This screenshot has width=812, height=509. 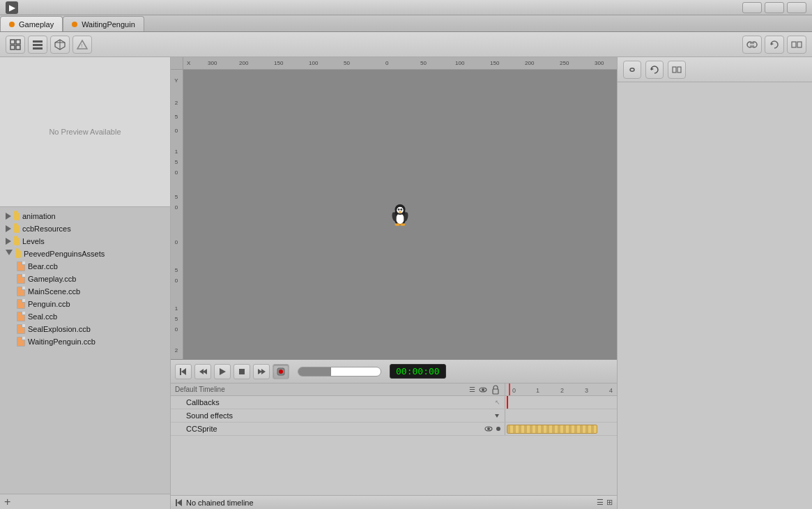 I want to click on timeline-ruler-svg: 0 1 2 3 4 5 6 7 8 9, so click(x=562, y=389).